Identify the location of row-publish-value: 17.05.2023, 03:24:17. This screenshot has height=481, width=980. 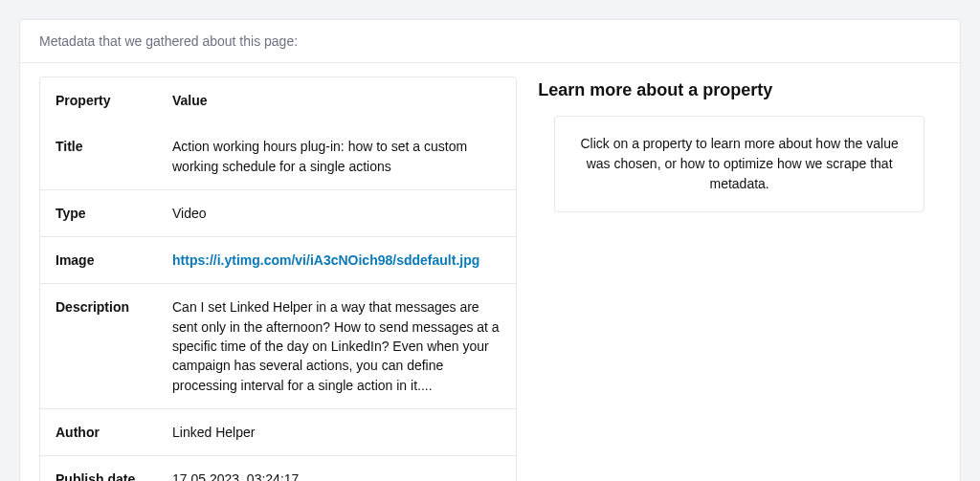
(337, 469).